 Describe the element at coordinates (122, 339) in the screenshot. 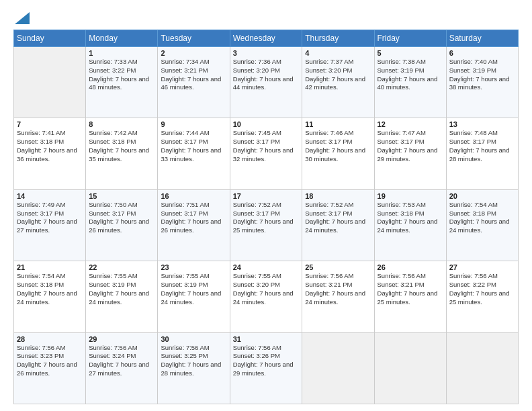

I see `day-number: 29` at that location.